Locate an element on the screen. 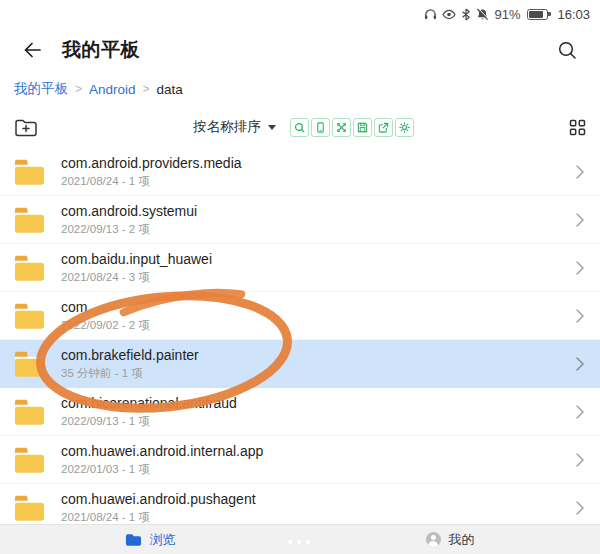  folder-row: com.android.systemui2022/09/13 - 2 项 is located at coordinates (300, 220).